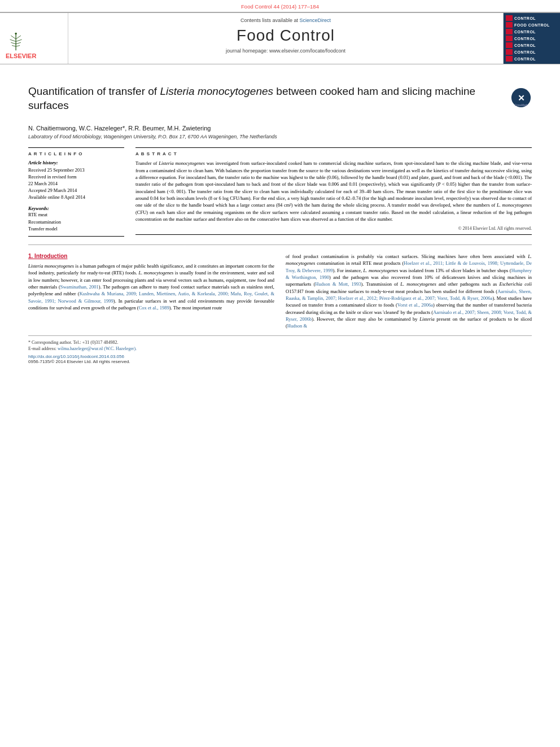  I want to click on journal-logo-right: CONTROL FOOD CONTROL CONTROL CONTROL CON…, so click(532, 38).